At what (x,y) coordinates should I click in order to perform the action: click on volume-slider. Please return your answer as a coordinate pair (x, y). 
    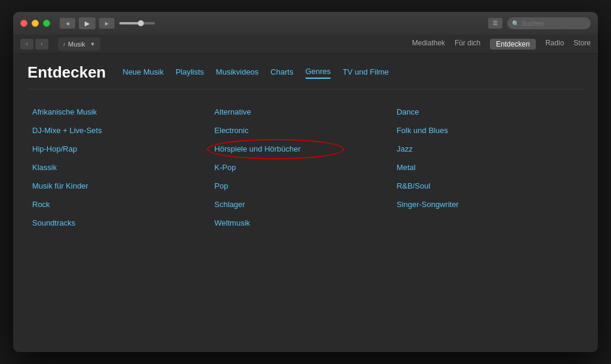
    Looking at the image, I should click on (137, 23).